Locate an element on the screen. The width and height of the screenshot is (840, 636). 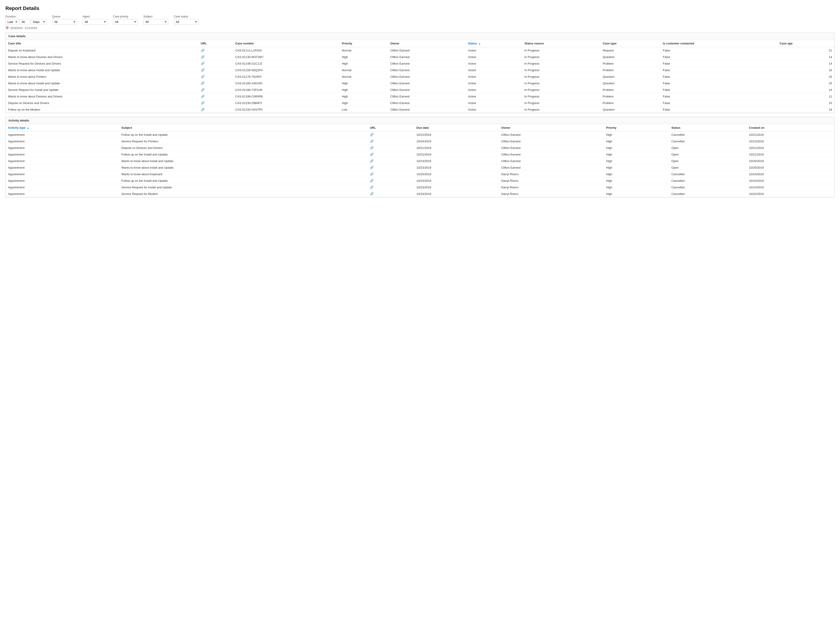
case-number-cell: CAS-01148-G1C1J2 is located at coordinates (286, 64).